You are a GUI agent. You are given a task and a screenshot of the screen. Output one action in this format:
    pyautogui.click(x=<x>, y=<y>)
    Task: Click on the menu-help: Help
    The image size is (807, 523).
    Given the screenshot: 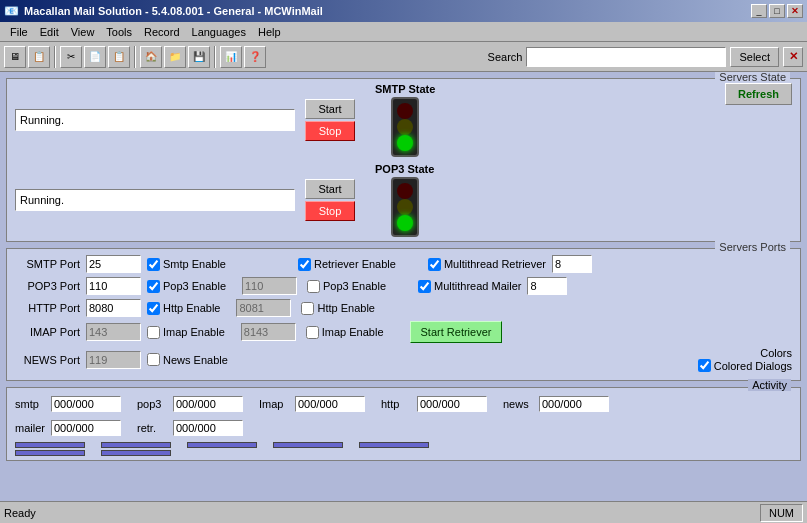 What is the action you would take?
    pyautogui.click(x=270, y=32)
    